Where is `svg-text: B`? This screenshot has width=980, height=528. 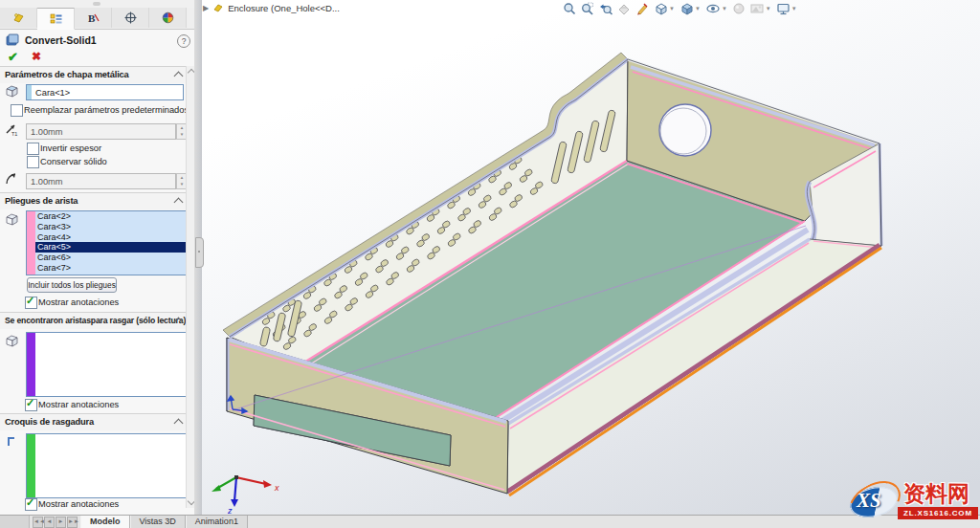 svg-text: B is located at coordinates (92, 18).